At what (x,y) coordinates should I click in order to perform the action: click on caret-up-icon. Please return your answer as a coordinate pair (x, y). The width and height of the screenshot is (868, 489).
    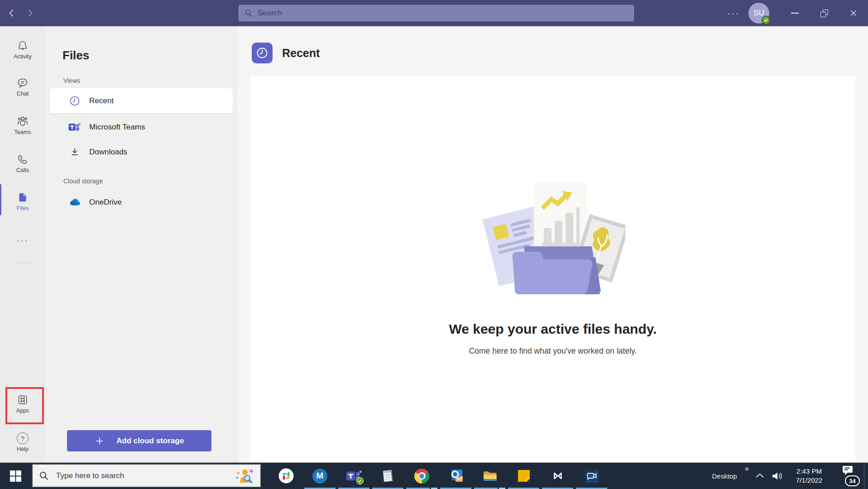
    Looking at the image, I should click on (760, 475).